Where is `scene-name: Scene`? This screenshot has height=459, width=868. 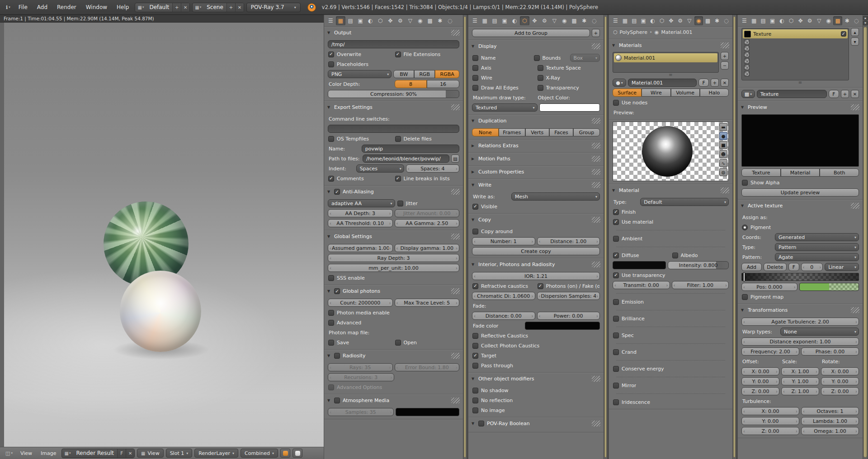
scene-name: Scene is located at coordinates (215, 7).